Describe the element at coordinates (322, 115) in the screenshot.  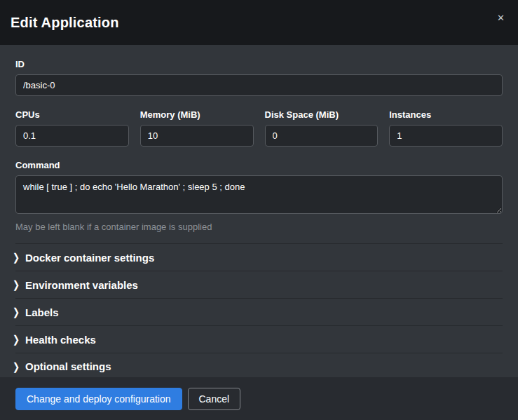
I see `disk-space-label: Disk Space (MiB)` at that location.